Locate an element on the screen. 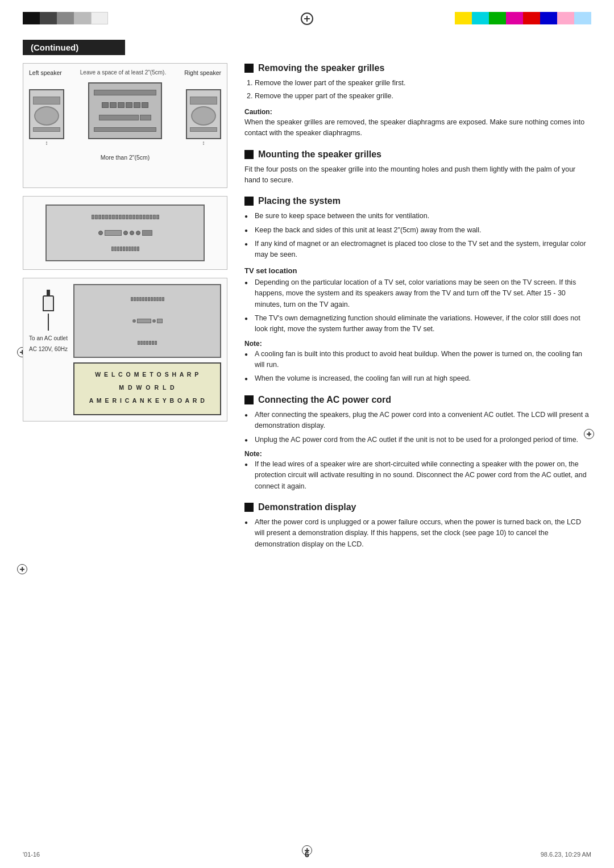 This screenshot has height=868, width=614. removing-section: Removing the speaker grilles Remove the … is located at coordinates (418, 101).